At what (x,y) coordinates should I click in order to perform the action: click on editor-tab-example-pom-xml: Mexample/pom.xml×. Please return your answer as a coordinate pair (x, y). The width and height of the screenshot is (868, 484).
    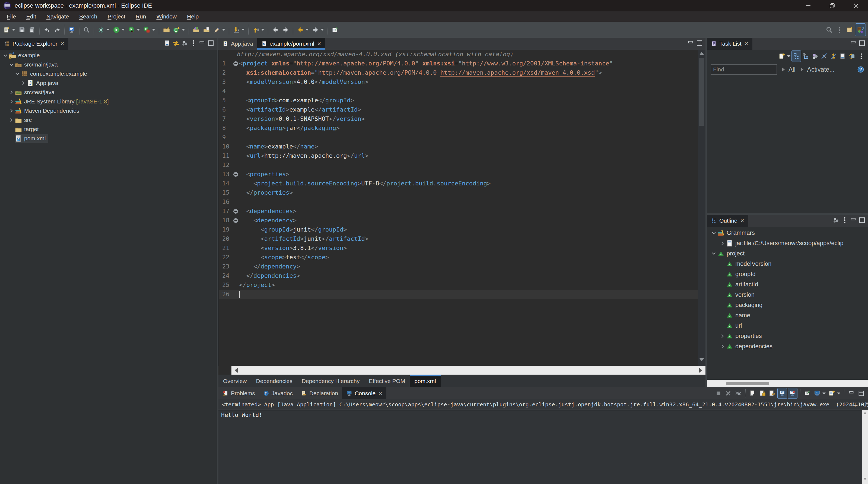
    Looking at the image, I should click on (291, 44).